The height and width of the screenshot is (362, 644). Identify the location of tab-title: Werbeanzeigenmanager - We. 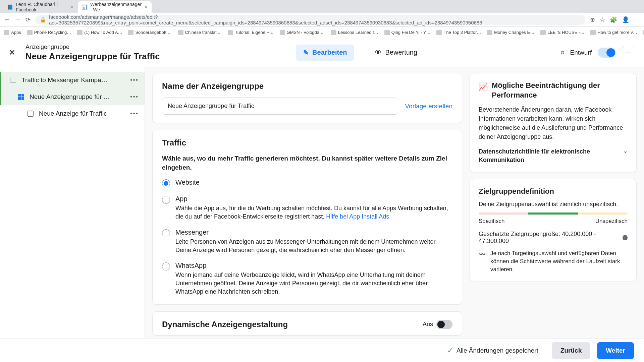
(116, 7).